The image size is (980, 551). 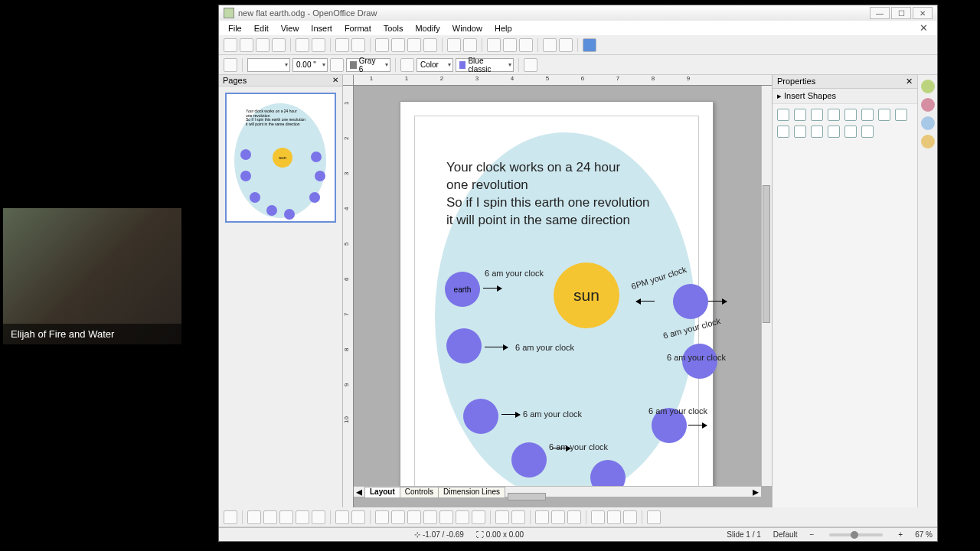 I want to click on zoom-out-icon: −, so click(x=812, y=534).